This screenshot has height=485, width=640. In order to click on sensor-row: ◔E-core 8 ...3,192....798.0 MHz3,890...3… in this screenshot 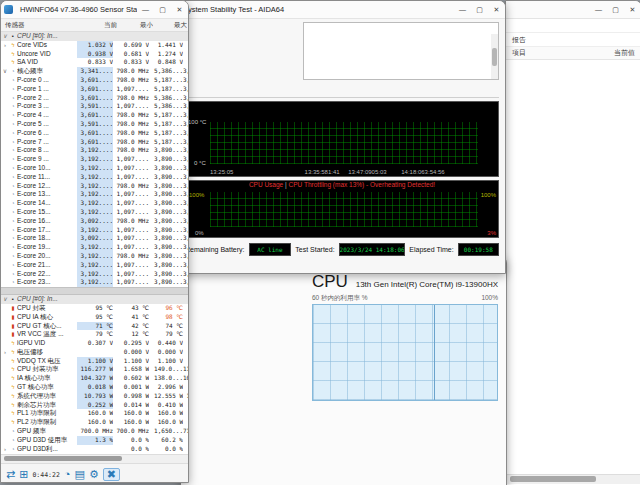, I will do `click(94, 150)`.